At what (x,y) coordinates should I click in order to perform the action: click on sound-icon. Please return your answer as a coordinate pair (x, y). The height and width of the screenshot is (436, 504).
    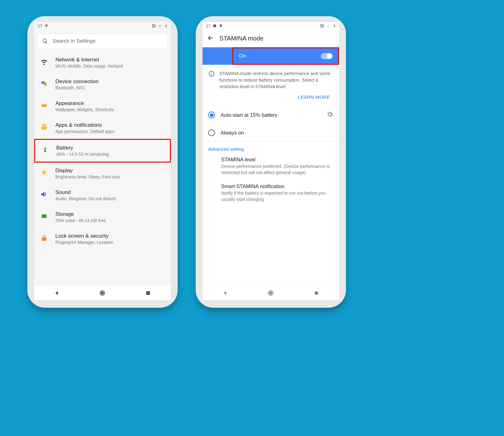
    Looking at the image, I should click on (44, 194).